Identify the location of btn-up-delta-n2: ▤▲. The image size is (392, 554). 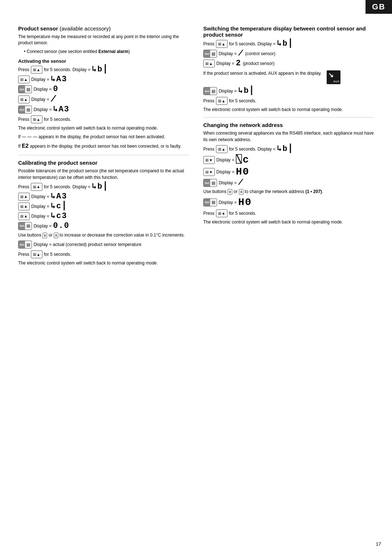
(222, 213).